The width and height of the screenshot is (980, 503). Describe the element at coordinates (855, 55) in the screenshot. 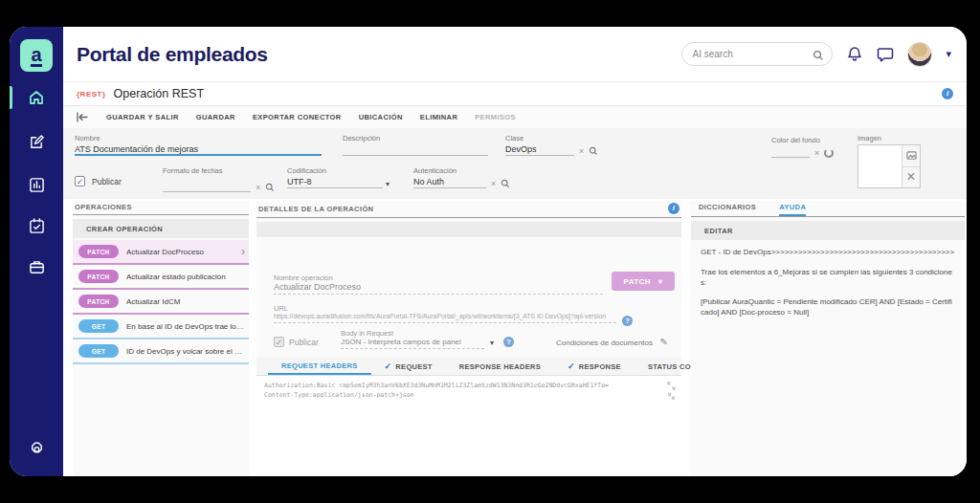

I see `bell-icon` at that location.